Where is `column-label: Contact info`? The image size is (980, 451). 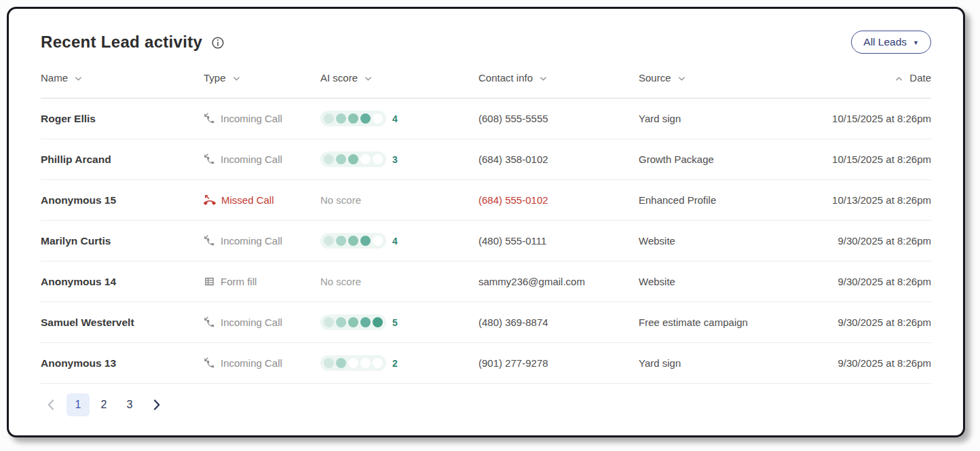
column-label: Contact info is located at coordinates (506, 77).